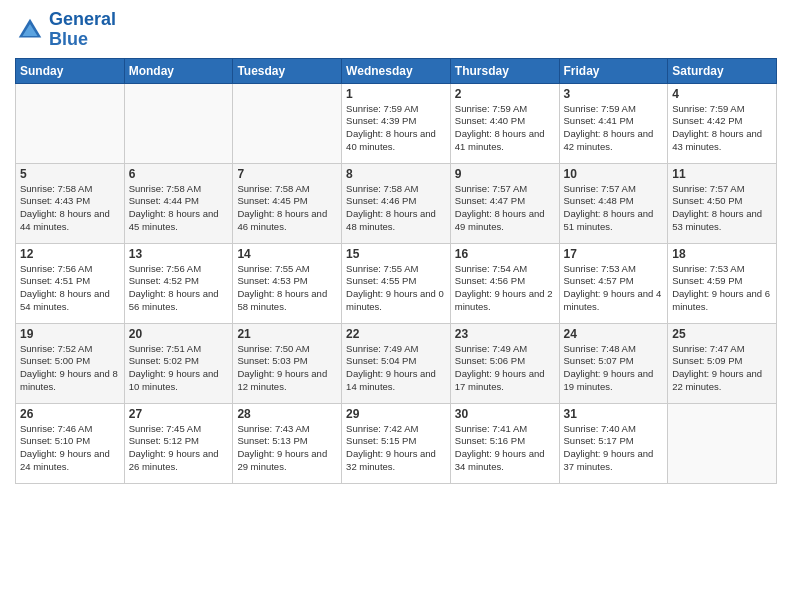 This screenshot has height=612, width=792. Describe the element at coordinates (614, 334) in the screenshot. I see `day-number: 24` at that location.